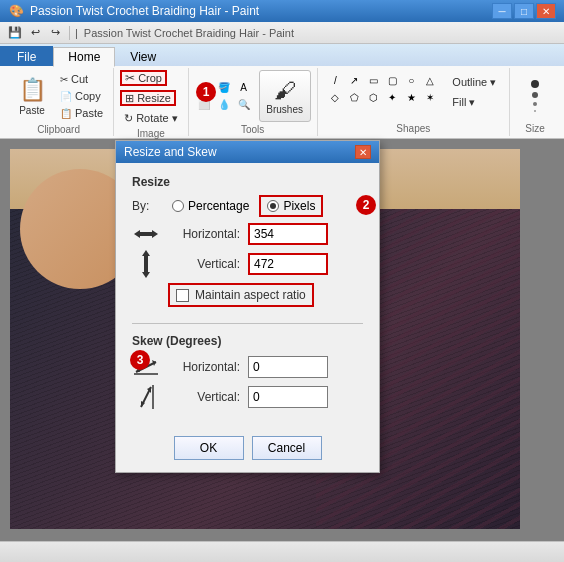 The width and height of the screenshot is (564, 562). What do you see at coordinates (146, 264) in the screenshot?
I see `vertical-arrow-icon` at bounding box center [146, 264].